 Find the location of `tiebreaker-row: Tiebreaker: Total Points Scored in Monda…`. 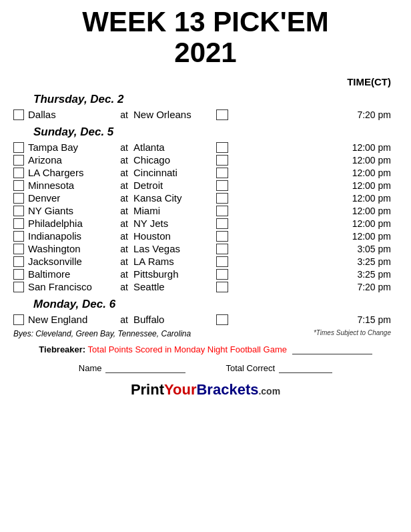

tiebreaker-row: Tiebreaker: Total Points Scored in Monda… is located at coordinates (206, 349).